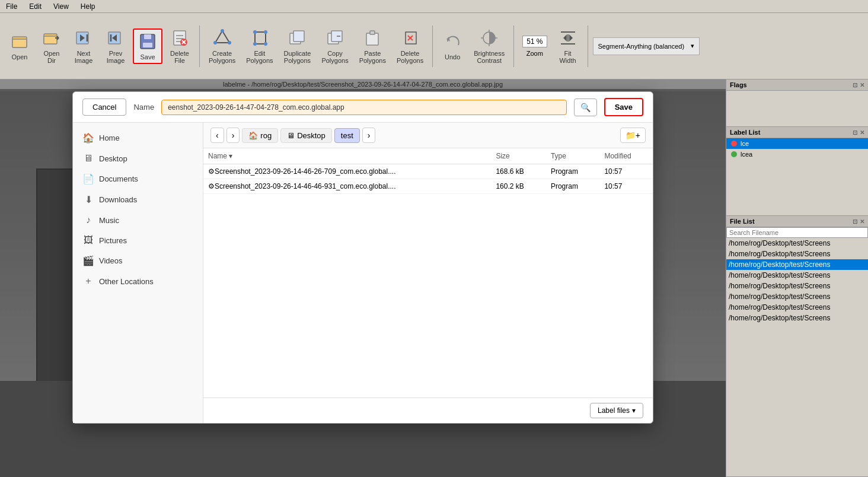  What do you see at coordinates (369, 135) in the screenshot?
I see `breadcrumb-more-button: ›` at bounding box center [369, 135].